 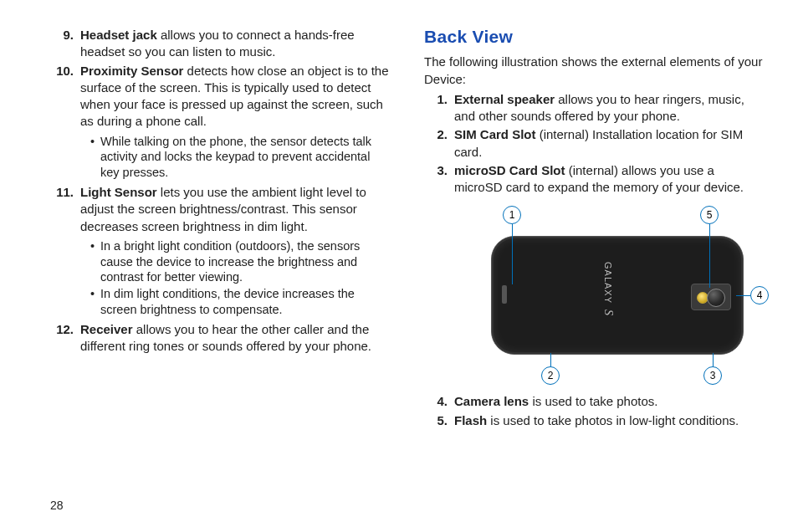 I want to click on item-body: microSD Card Slot (internal) allows you …, so click(x=609, y=179).